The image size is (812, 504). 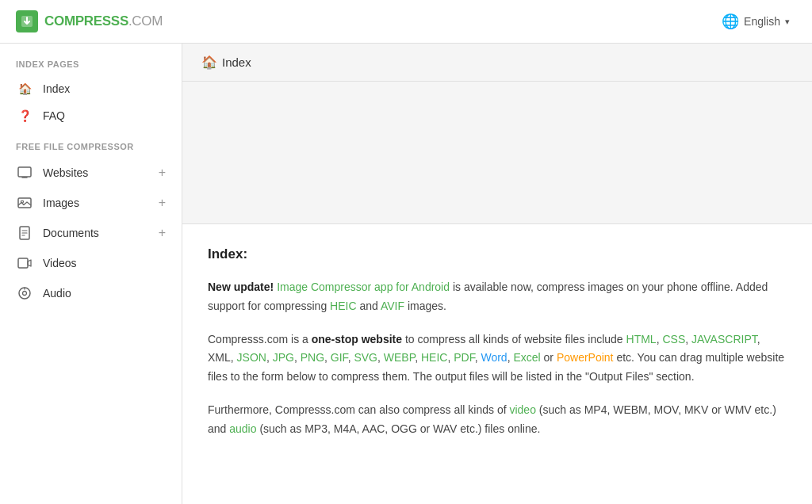 I want to click on android-app-link: Image Compressor app for Android, so click(x=363, y=287).